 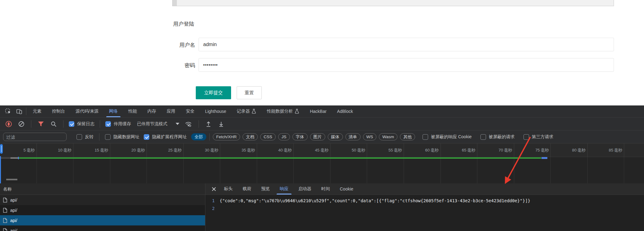 I want to click on blocked-requests-label: 被屏蔽的请求, so click(x=502, y=137).